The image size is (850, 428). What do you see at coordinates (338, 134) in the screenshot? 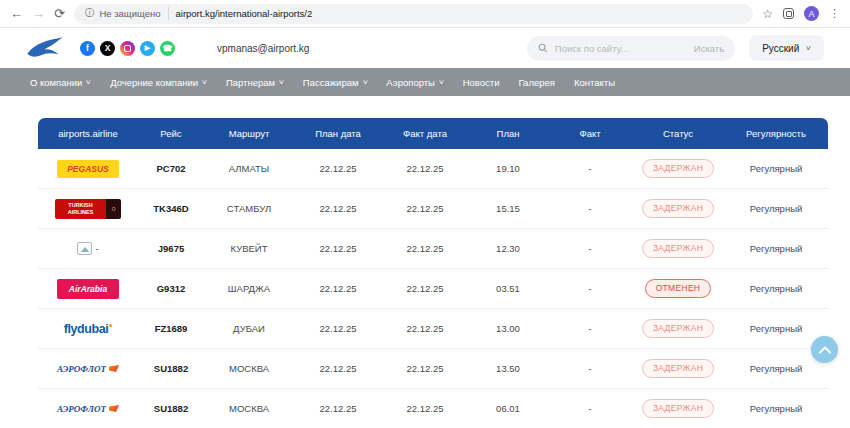
I see `col-plan-date: План дата` at bounding box center [338, 134].